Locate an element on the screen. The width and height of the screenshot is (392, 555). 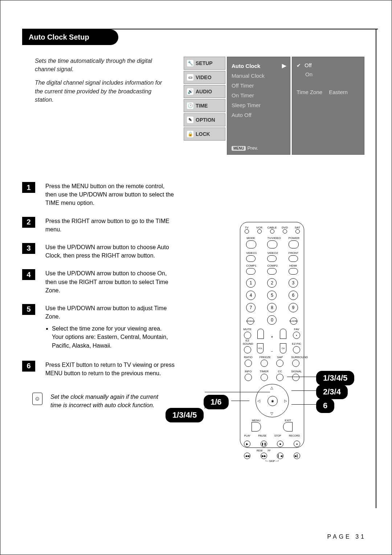
sap-button: SAP is located at coordinates (280, 361).